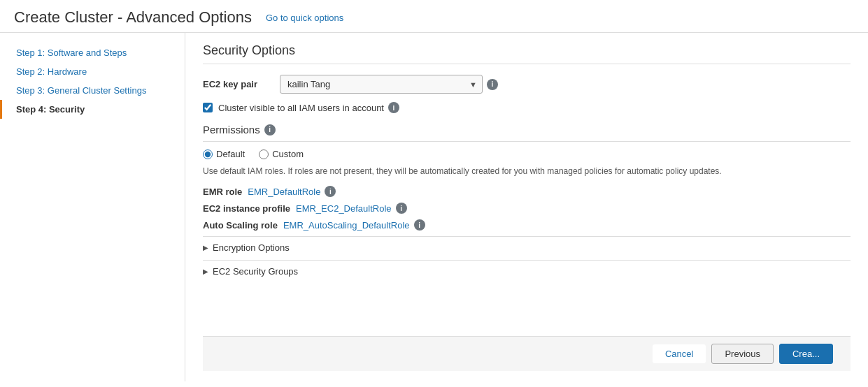  What do you see at coordinates (527, 247) in the screenshot?
I see `encryption-options-section: ▶ Encryption Options` at bounding box center [527, 247].